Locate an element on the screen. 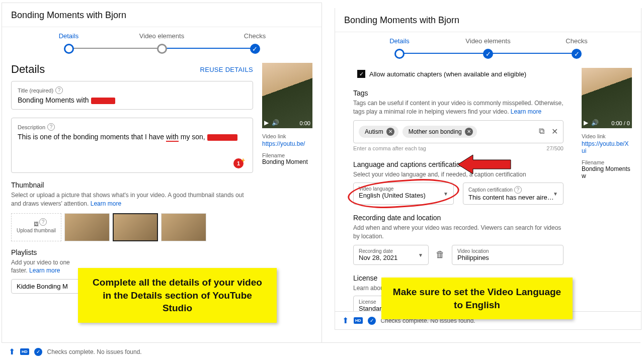 The height and width of the screenshot is (362, 644). tag-count: 27/500 is located at coordinates (555, 148).